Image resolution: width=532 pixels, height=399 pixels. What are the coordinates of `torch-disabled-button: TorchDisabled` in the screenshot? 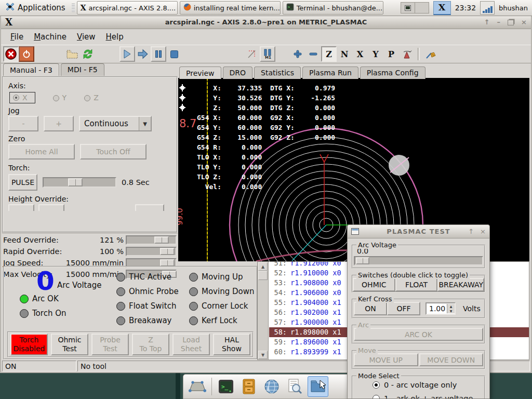 It's located at (29, 344).